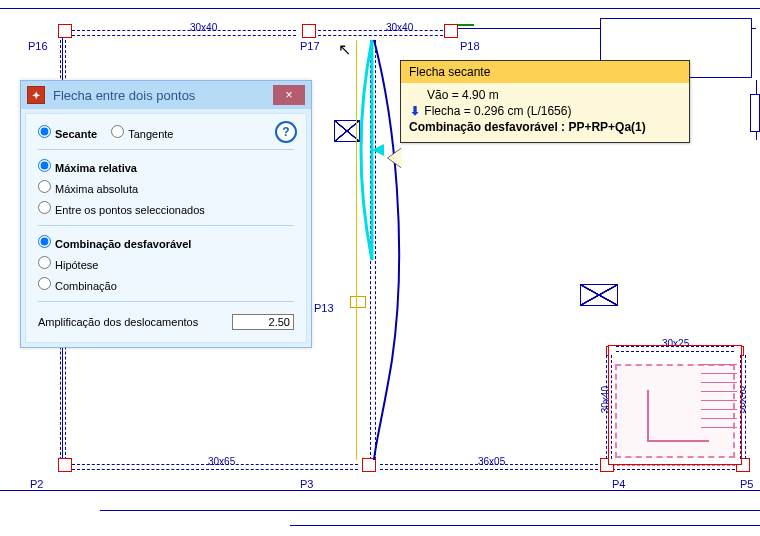  Describe the element at coordinates (36, 95) in the screenshot. I see `app-icon: ✦` at that location.